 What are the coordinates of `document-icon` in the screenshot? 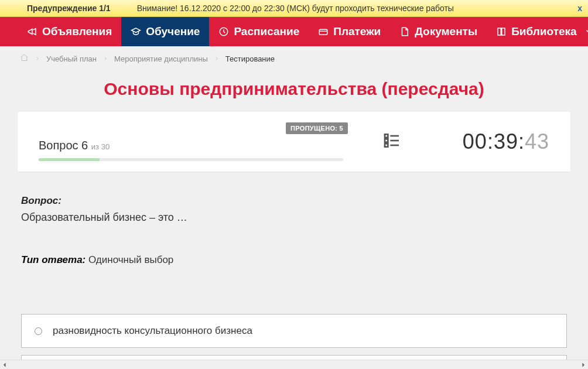 It's located at (405, 32).